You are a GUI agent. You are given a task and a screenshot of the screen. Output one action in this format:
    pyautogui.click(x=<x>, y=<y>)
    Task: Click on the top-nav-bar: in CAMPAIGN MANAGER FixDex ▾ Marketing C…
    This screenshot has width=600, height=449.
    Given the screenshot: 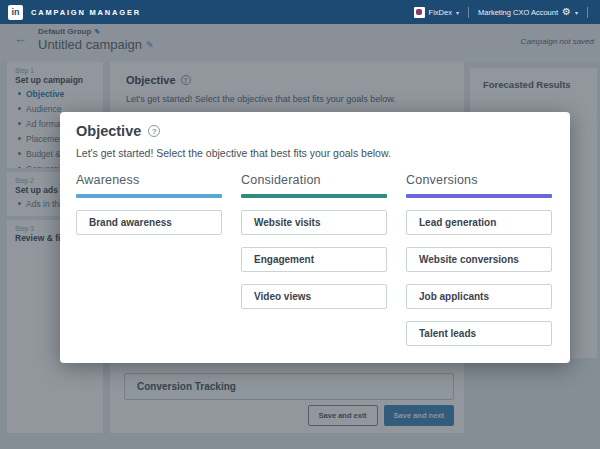 What is the action you would take?
    pyautogui.click(x=300, y=12)
    